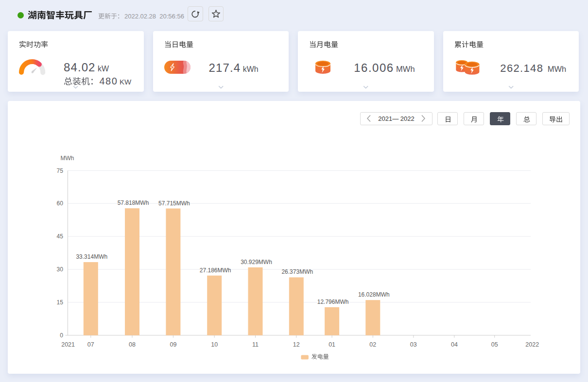 The image size is (588, 382). What do you see at coordinates (257, 262) in the screenshot?
I see `svg-text: 30.929MWh` at bounding box center [257, 262].